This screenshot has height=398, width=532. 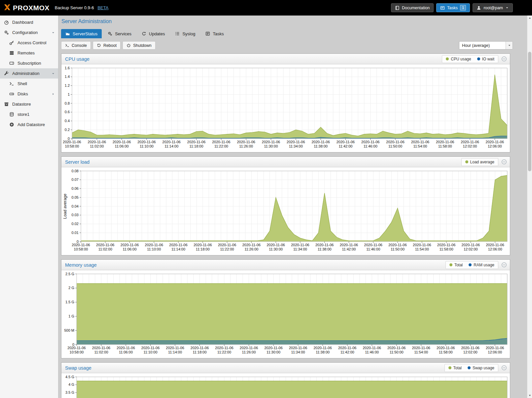 I want to click on list-icon, so click(x=177, y=34).